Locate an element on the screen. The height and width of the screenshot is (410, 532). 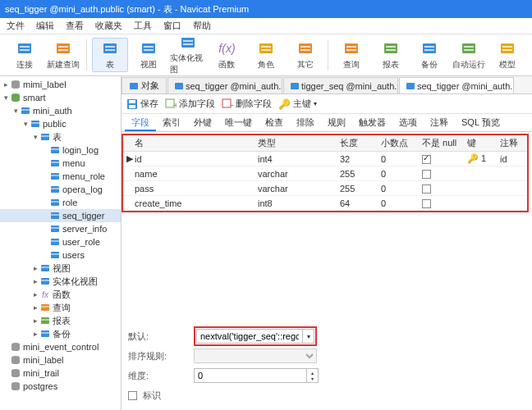
dimension-input is located at coordinates (250, 376).